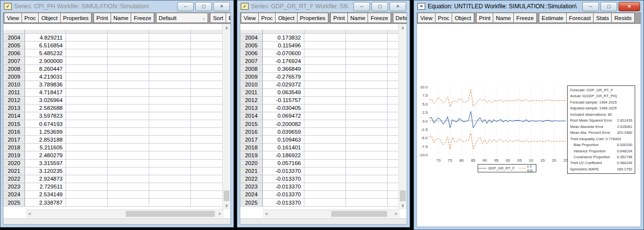 This screenshot has width=644, height=230. Describe the element at coordinates (284, 69) in the screenshot. I see `value-cell: 0.366849` at that location.